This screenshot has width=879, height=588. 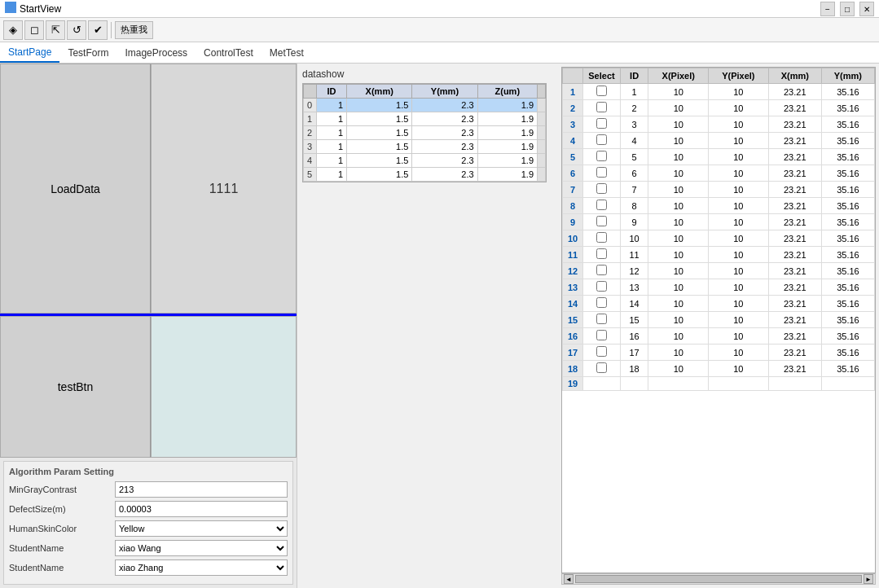 I want to click on right-xmm: 23.21, so click(x=795, y=157).